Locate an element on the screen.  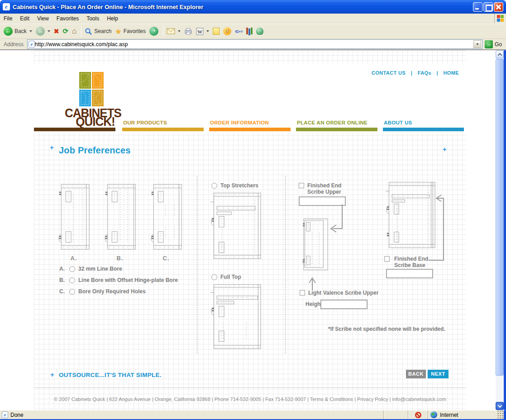
vertical-scrollbar is located at coordinates (500, 230).